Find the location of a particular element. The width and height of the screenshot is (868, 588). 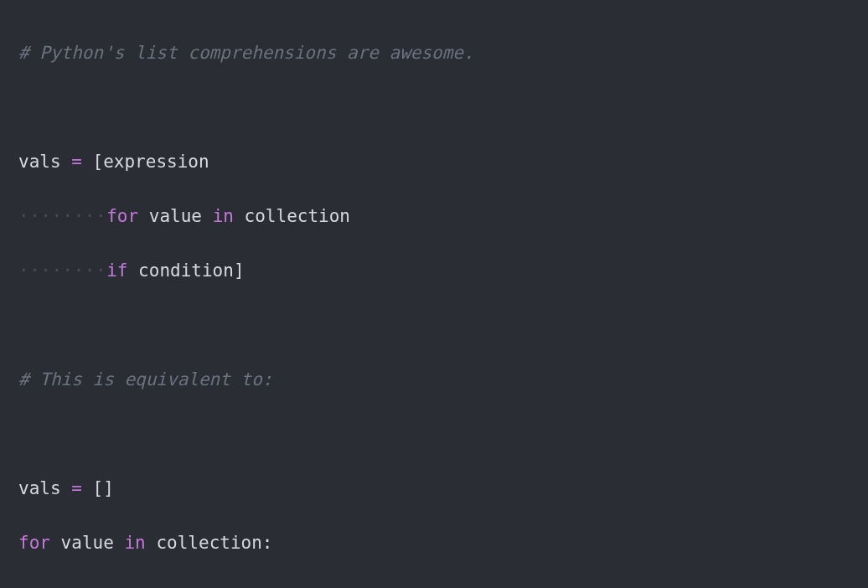

code-line: ····if condition: is located at coordinates (434, 586).